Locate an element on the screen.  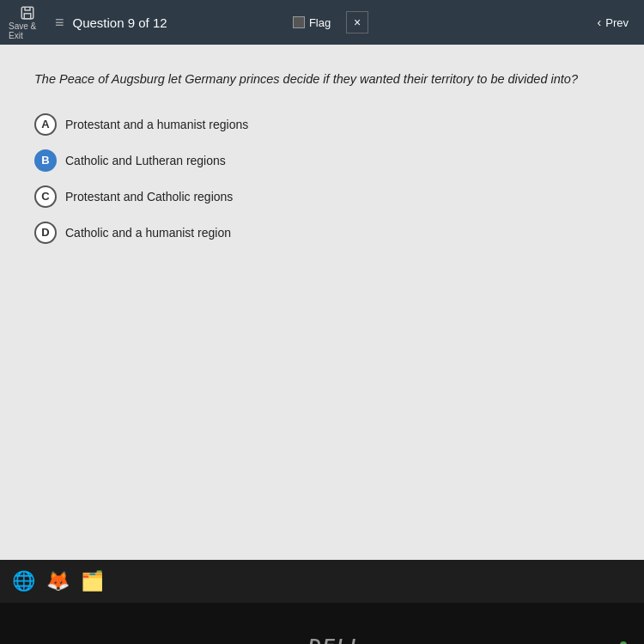
option-a-circle: A is located at coordinates (46, 125).